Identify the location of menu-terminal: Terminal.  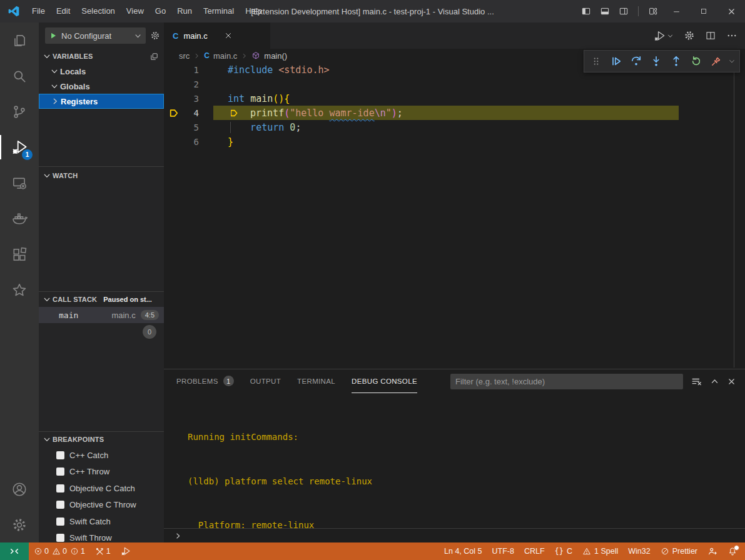
(219, 11).